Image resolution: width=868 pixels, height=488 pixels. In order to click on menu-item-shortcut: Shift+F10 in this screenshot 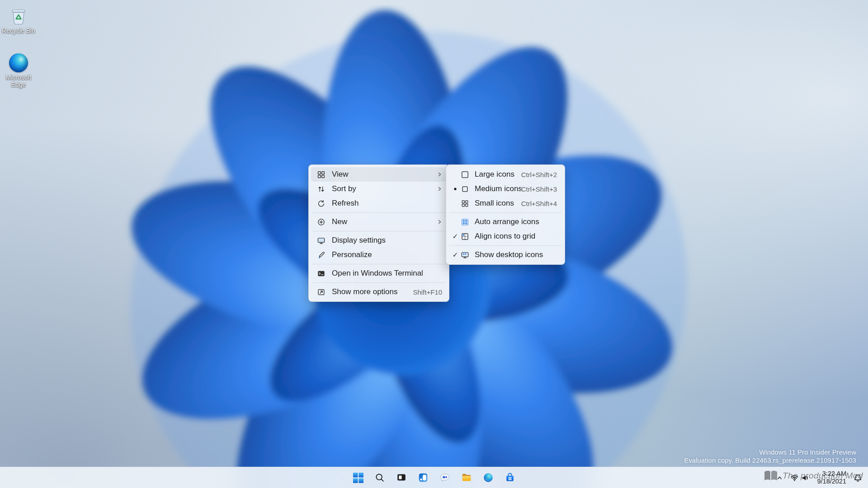, I will do `click(428, 292)`.